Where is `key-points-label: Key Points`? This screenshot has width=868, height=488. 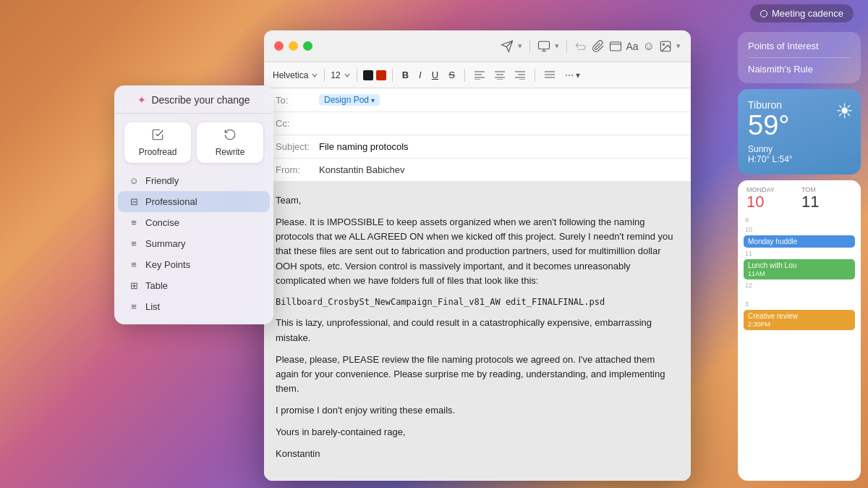 key-points-label: Key Points is located at coordinates (168, 265).